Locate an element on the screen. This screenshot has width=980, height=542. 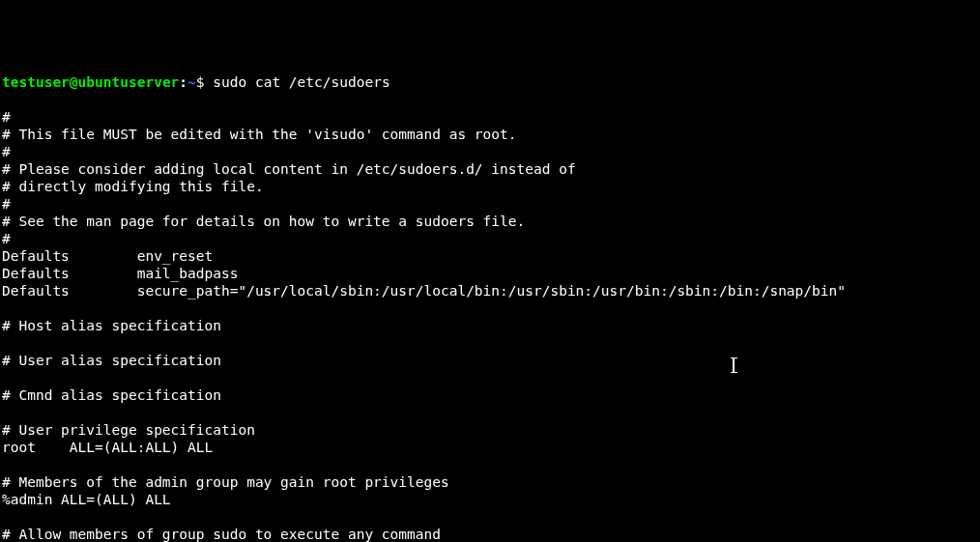
output-line: # User privilege specification is located at coordinates (490, 430).